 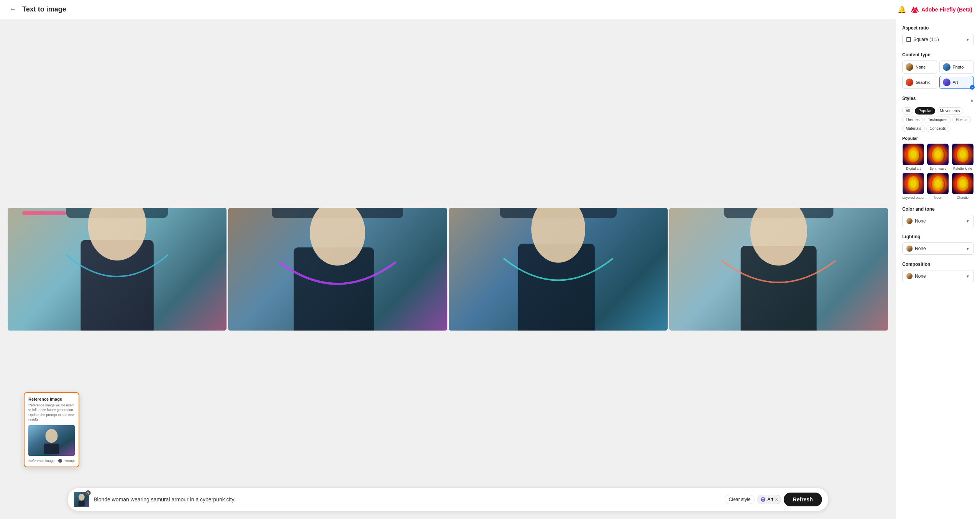 I want to click on lighting-section: Lighting None ▼, so click(x=938, y=244).